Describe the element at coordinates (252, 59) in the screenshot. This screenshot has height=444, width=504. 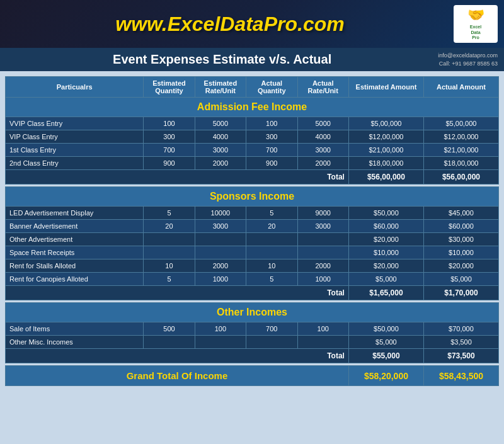
I see `subtitle-bar: Event Expenses Estimate v/s. Actual info…` at that location.